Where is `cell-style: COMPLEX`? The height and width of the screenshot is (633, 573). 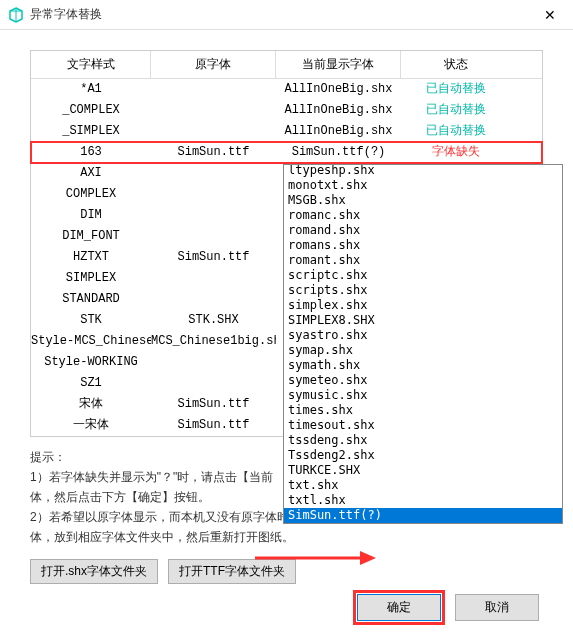 cell-style: COMPLEX is located at coordinates (91, 194).